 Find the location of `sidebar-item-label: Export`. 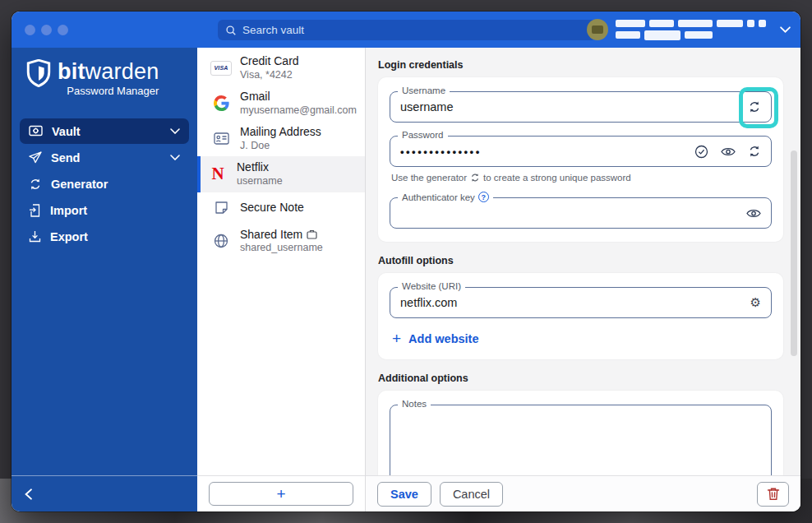

sidebar-item-label: Export is located at coordinates (69, 237).